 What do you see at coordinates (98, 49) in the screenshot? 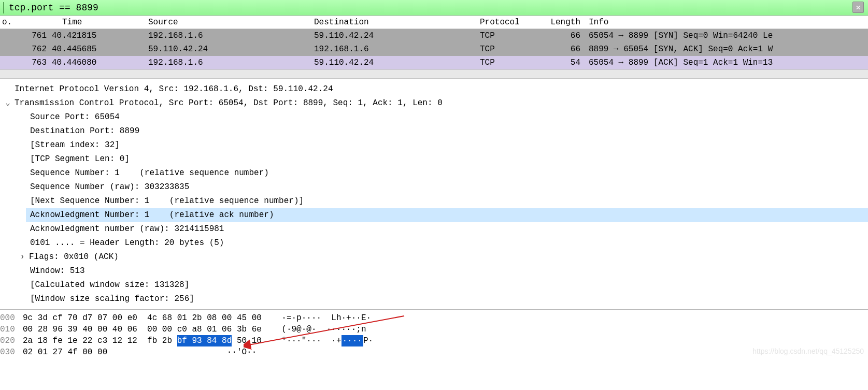
I see `cell-time: 40.445685` at bounding box center [98, 49].